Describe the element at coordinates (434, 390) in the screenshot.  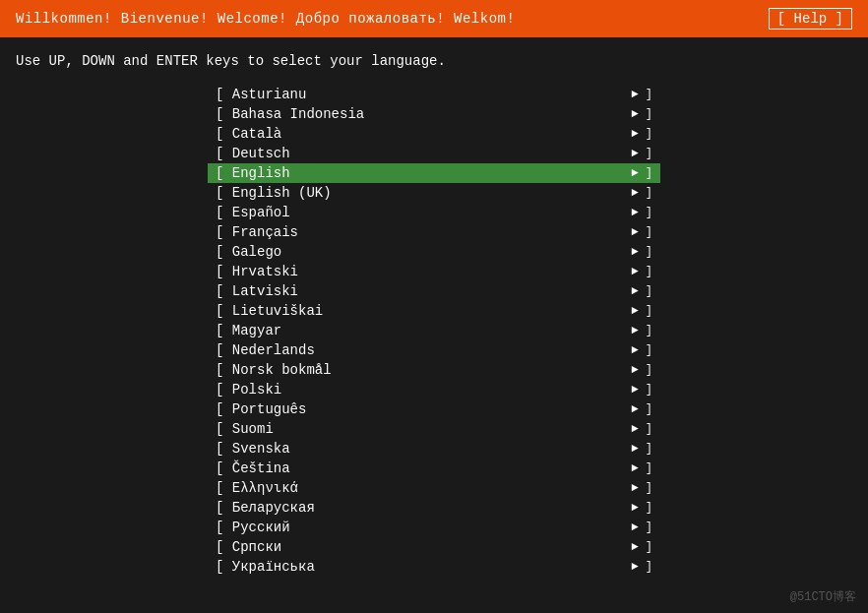
I see `language-item: [ Polski► ]` at that location.